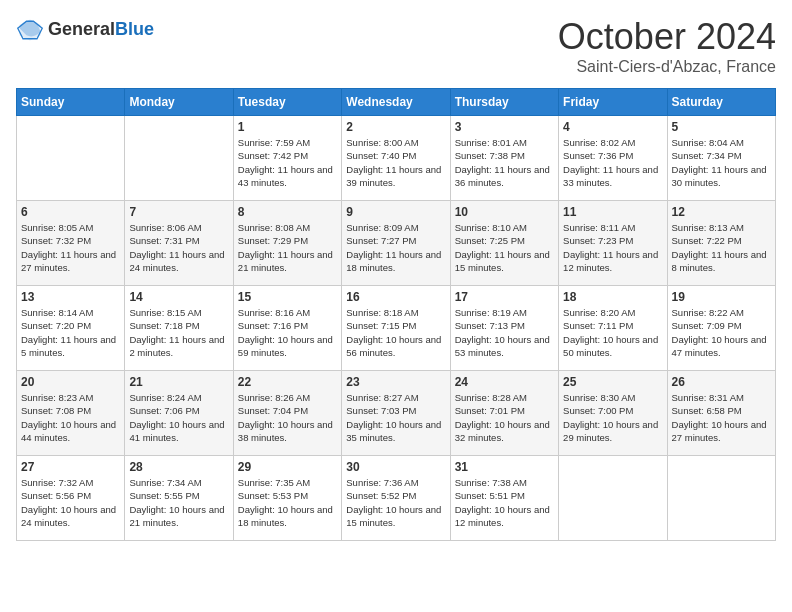 The height and width of the screenshot is (612, 792). Describe the element at coordinates (287, 158) in the screenshot. I see `calendar-cell: 1Sunrise: 7:59 AM Sunset: 7:42 PM Daylig…` at that location.